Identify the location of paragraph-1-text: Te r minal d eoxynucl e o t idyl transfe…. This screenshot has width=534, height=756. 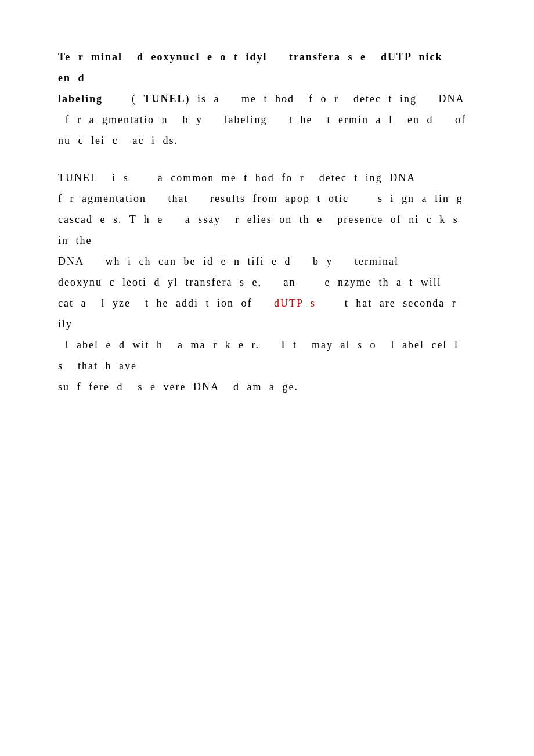
(261, 67).